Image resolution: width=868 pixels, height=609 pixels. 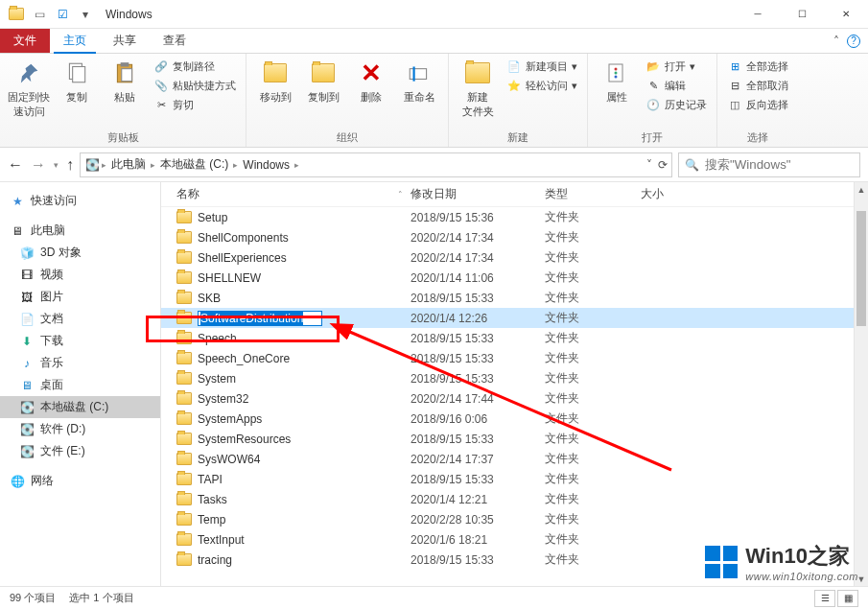 I want to click on address-dropdown-icon: ˅, so click(x=649, y=165).